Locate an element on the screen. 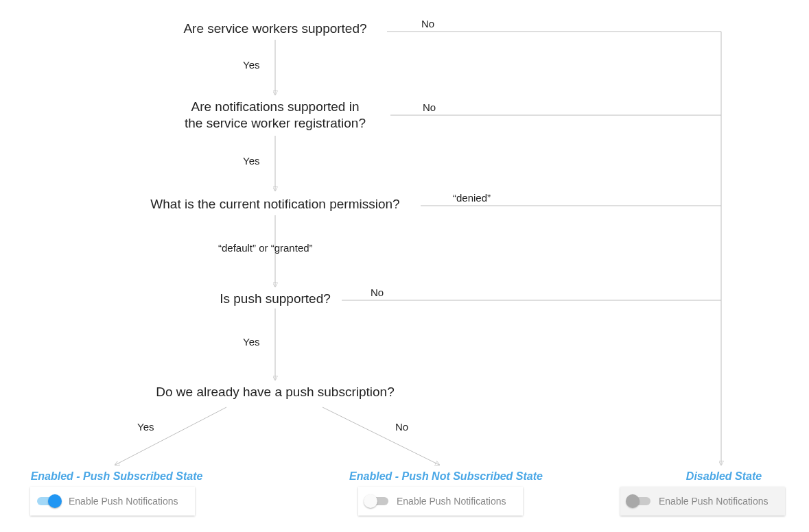 This screenshot has height=532, width=809. edge-q4-yes: Yes is located at coordinates (251, 341).